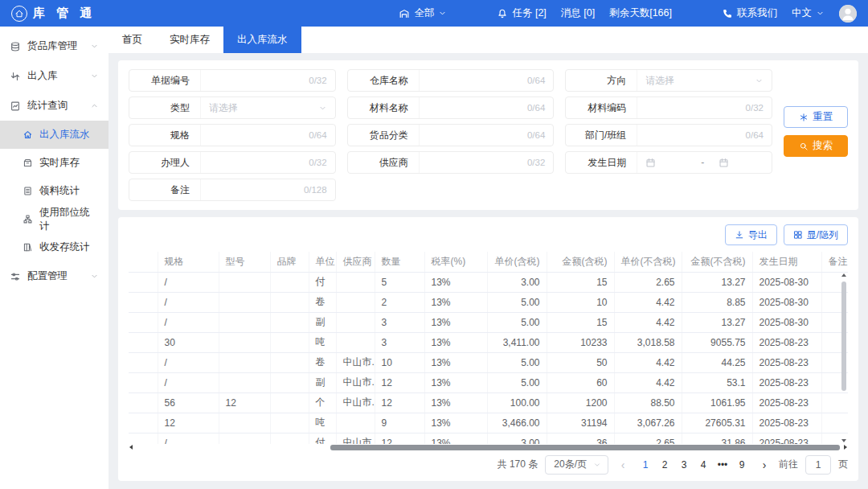 Image resolution: width=868 pixels, height=489 pixels. Describe the element at coordinates (262, 40) in the screenshot. I see `tab: 出入库流水` at that location.